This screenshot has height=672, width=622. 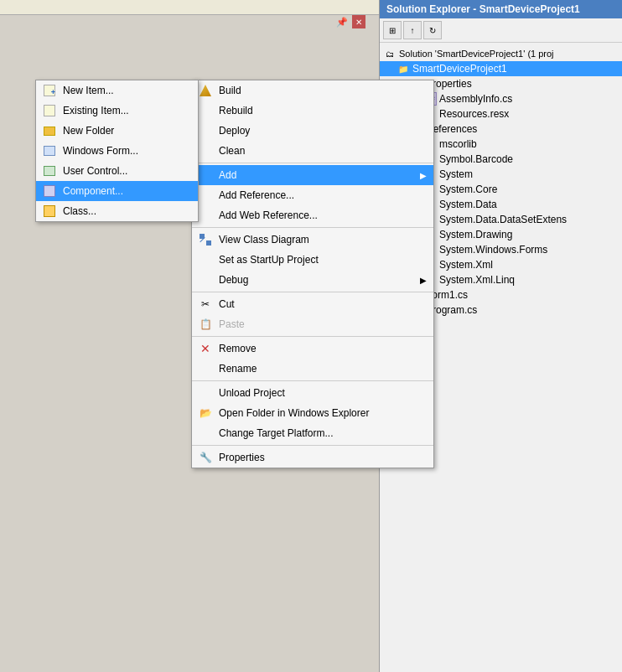 I want to click on user-control-icon, so click(x=49, y=171).